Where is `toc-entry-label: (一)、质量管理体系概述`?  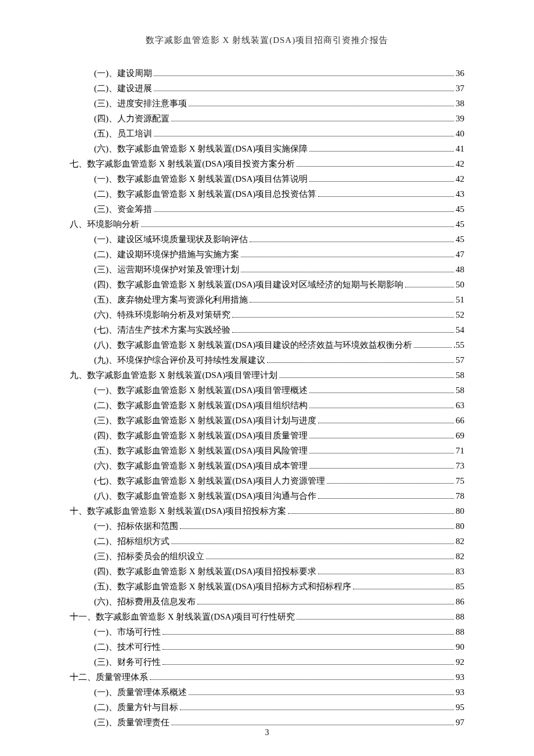
toc-entry-label: (一)、质量管理体系概述 is located at coordinates (140, 692).